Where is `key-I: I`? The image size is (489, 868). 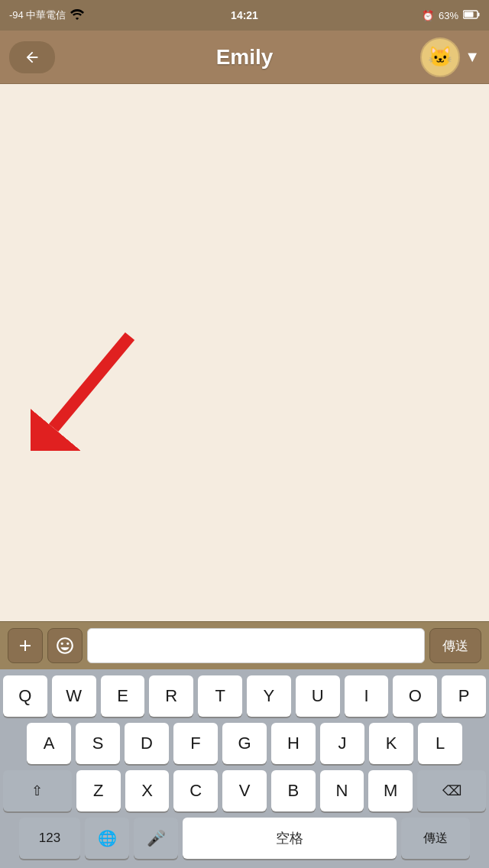 key-I: I is located at coordinates (367, 696).